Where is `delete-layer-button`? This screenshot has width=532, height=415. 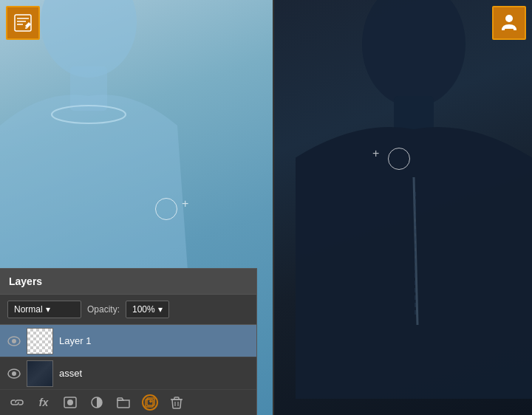 delete-layer-button is located at coordinates (177, 402).